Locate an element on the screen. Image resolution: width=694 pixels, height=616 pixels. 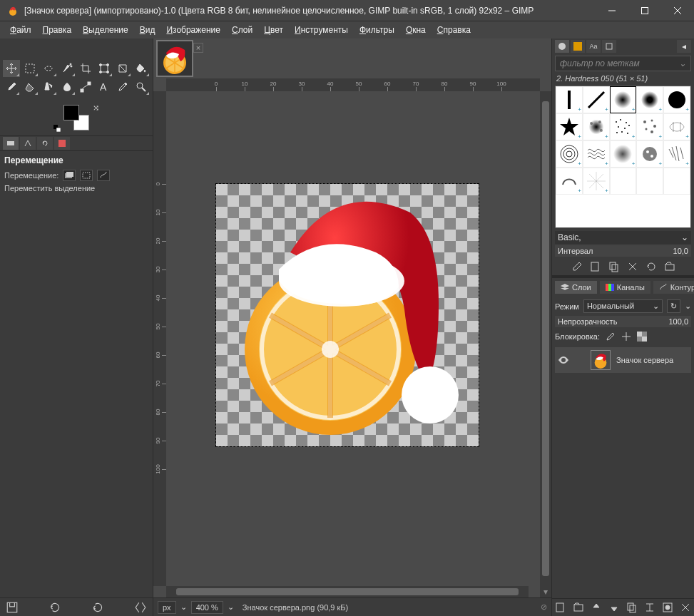
default-colors-icon is located at coordinates (57, 128).